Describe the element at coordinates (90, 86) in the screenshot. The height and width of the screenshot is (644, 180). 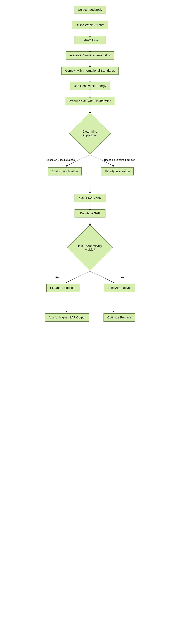
I see `use-renewable-box: Use Renewable Energy` at that location.